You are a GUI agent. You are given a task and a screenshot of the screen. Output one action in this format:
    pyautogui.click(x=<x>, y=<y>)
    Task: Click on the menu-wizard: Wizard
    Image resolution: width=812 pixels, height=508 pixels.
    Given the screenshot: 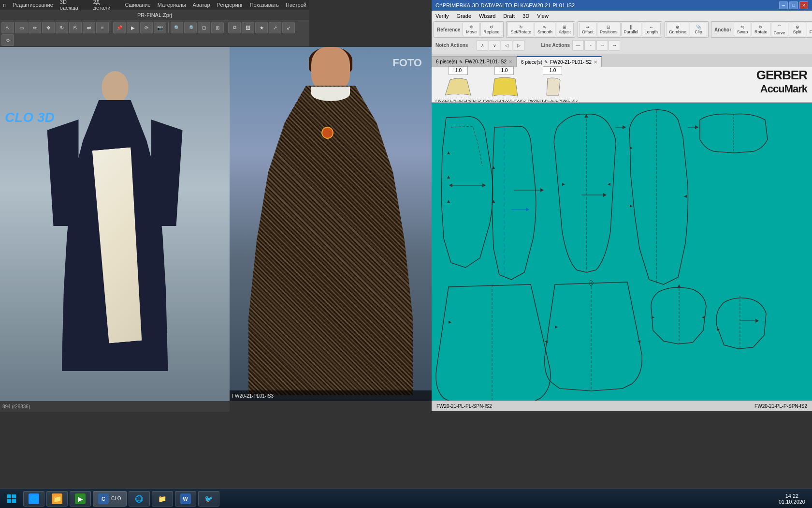 What is the action you would take?
    pyautogui.click(x=487, y=16)
    